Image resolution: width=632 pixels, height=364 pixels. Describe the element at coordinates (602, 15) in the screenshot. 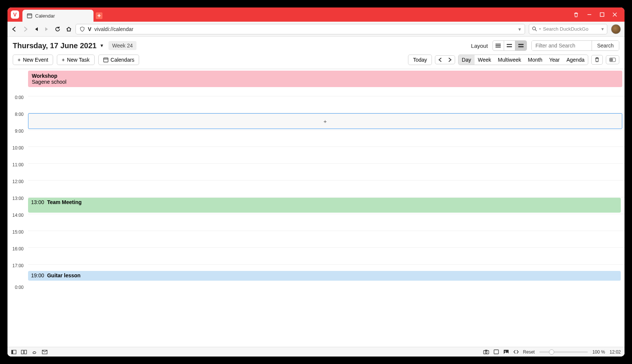

I see `maximize-button` at that location.